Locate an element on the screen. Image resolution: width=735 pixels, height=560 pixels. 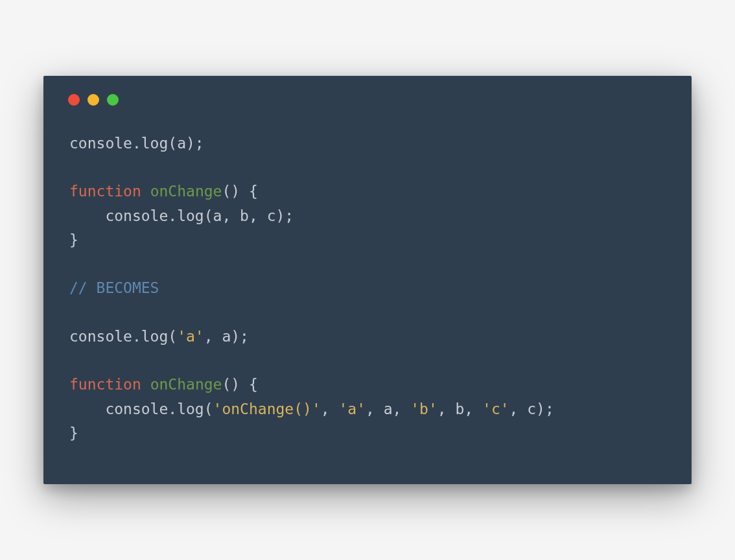
close-icon is located at coordinates (74, 100).